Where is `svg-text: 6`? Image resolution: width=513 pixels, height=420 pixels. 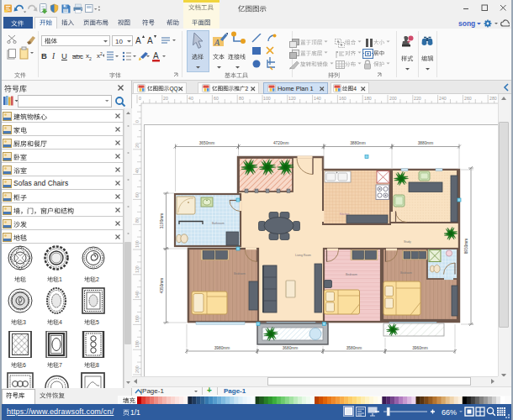 svg-text: 6 is located at coordinates (24, 365).